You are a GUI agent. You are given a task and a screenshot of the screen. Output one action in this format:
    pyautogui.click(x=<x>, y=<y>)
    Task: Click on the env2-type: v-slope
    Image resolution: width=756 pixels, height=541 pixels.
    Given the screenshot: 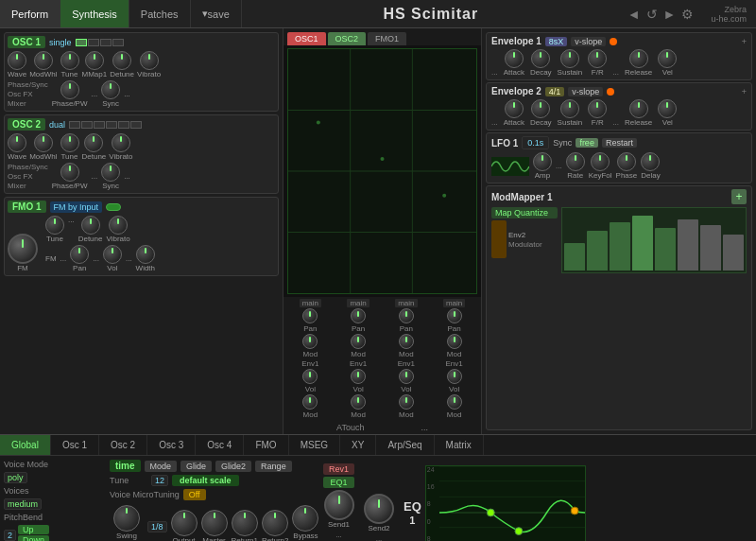 What is the action you would take?
    pyautogui.click(x=586, y=92)
    